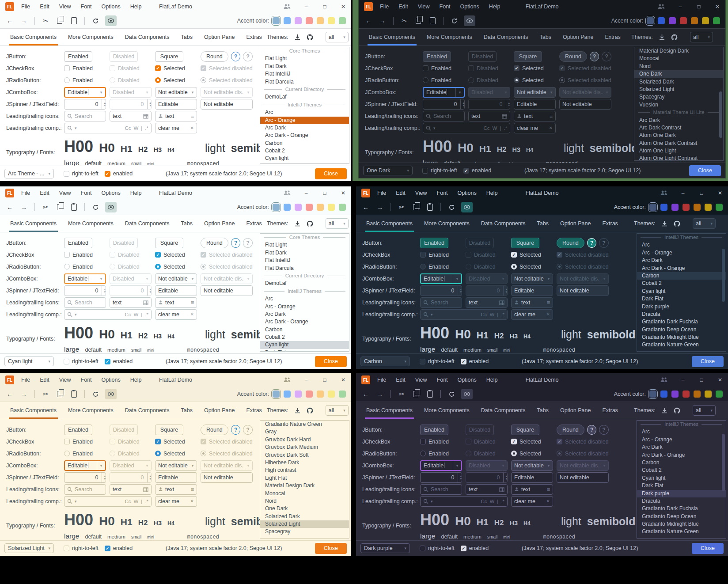 This screenshot has height=584, width=728. What do you see at coordinates (34, 37) in the screenshot?
I see `tab-basic-components: Basic Components` at bounding box center [34, 37].